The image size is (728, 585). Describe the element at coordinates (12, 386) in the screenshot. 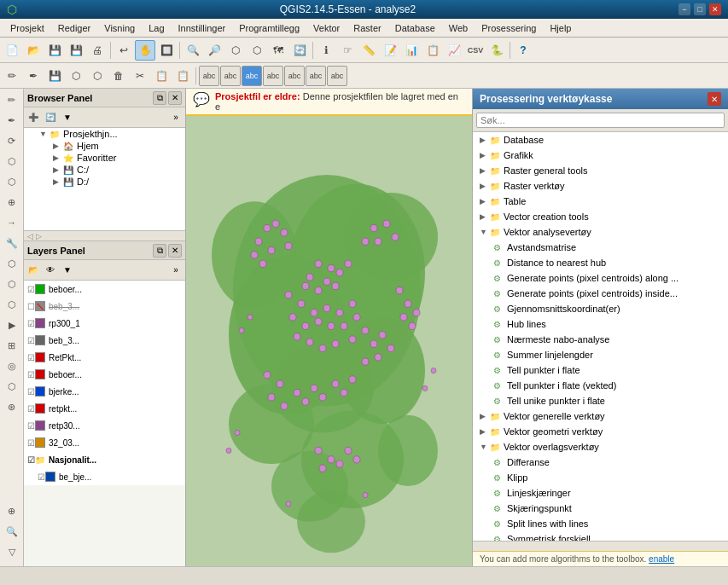

I see `left-icon-15: ⬡` at that location.